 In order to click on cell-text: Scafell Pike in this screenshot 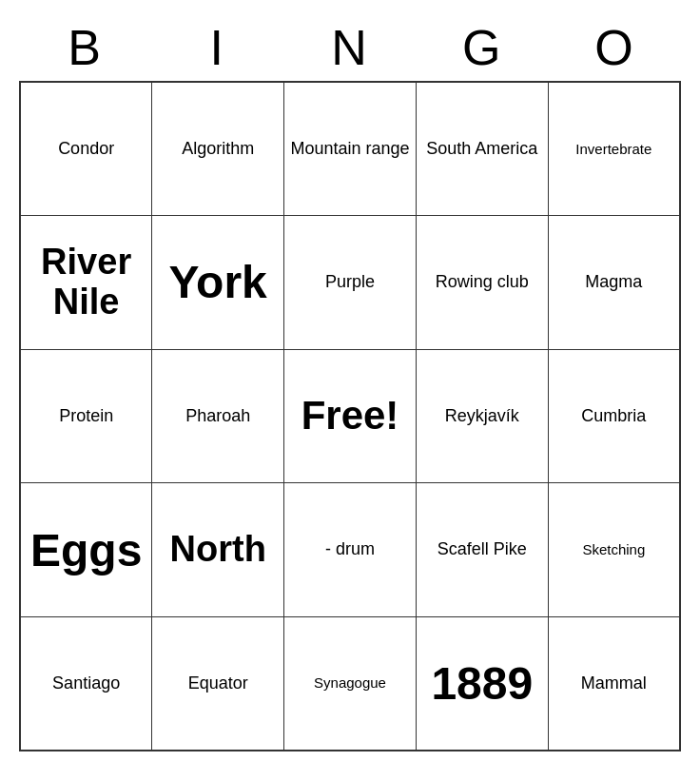, I will do `click(482, 549)`.